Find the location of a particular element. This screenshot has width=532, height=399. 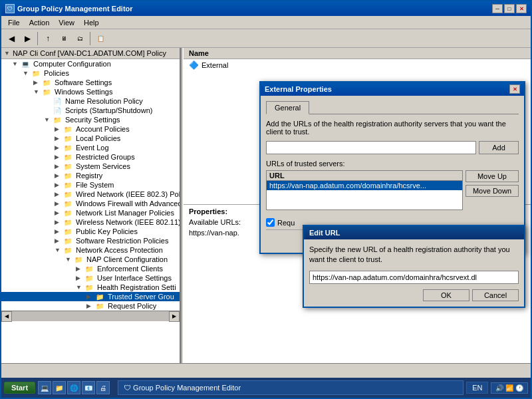

taskbar-icon-2: 📁 is located at coordinates (59, 388).